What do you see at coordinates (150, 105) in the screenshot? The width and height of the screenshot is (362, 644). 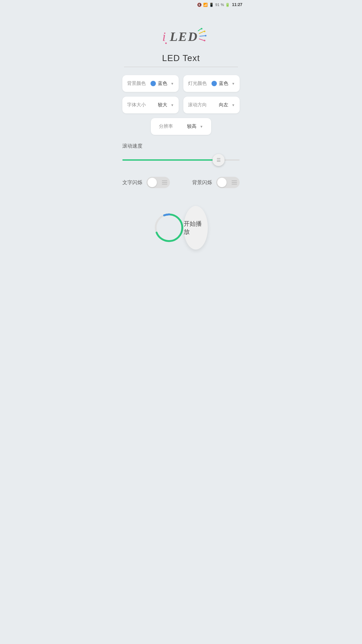 I see `font-size-dropdown: 字体大小 较大 ▼` at bounding box center [150, 105].